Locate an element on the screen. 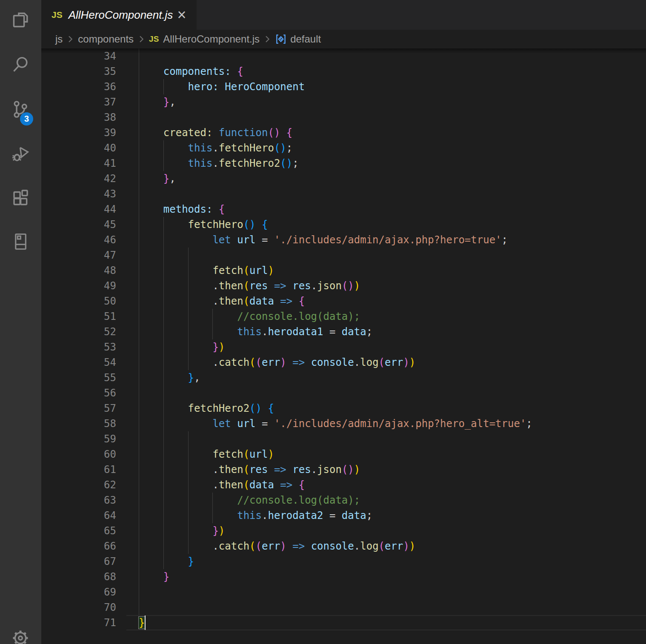 The height and width of the screenshot is (644, 646). code-line: 58 let url = './includes/admin/ajax.php?… is located at coordinates (344, 424).